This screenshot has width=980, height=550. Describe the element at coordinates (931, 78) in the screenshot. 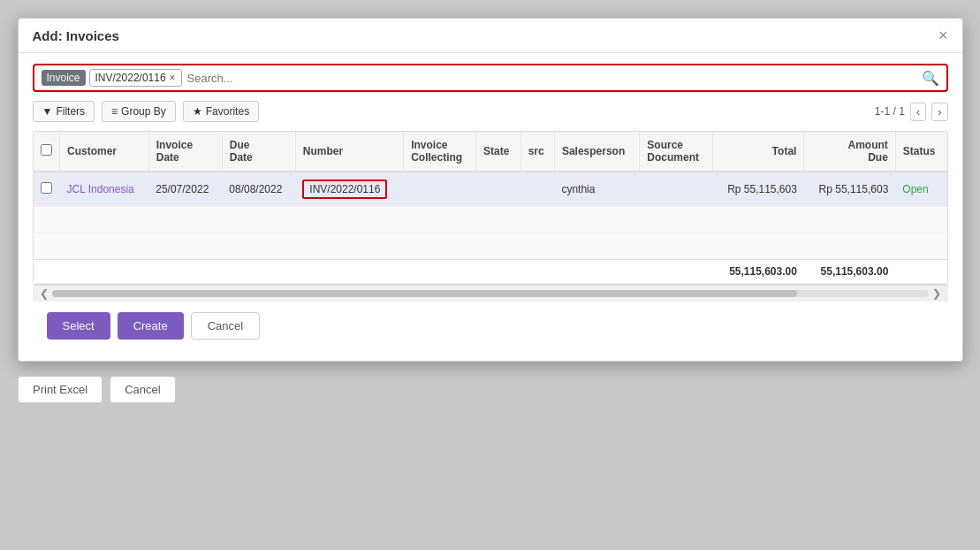

I see `search-icon: 🔍` at that location.